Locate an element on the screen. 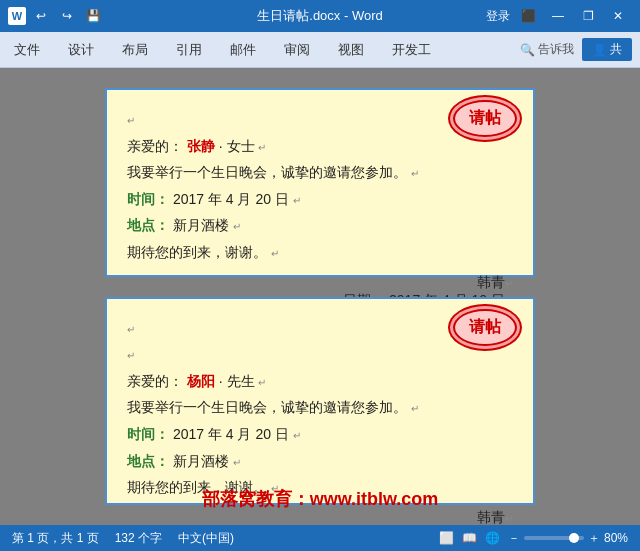 The image size is (640, 551). tab-review: 审阅 is located at coordinates (297, 50).